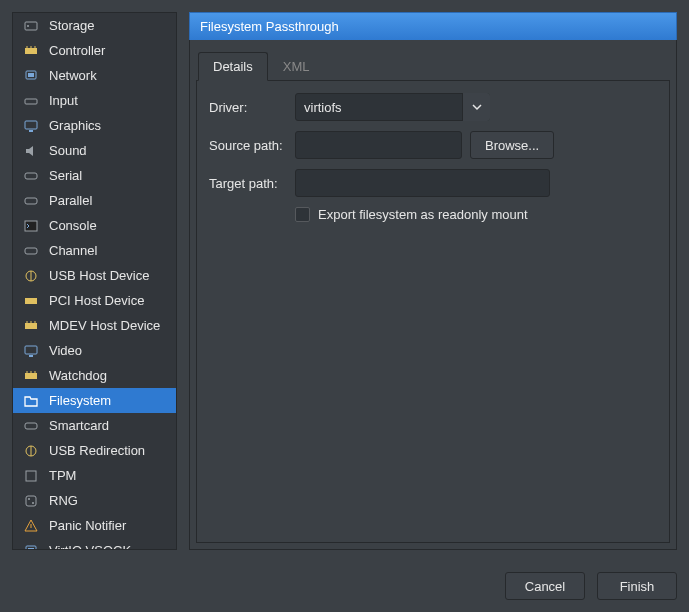 This screenshot has width=689, height=612. I want to click on pci-icon, so click(31, 301).